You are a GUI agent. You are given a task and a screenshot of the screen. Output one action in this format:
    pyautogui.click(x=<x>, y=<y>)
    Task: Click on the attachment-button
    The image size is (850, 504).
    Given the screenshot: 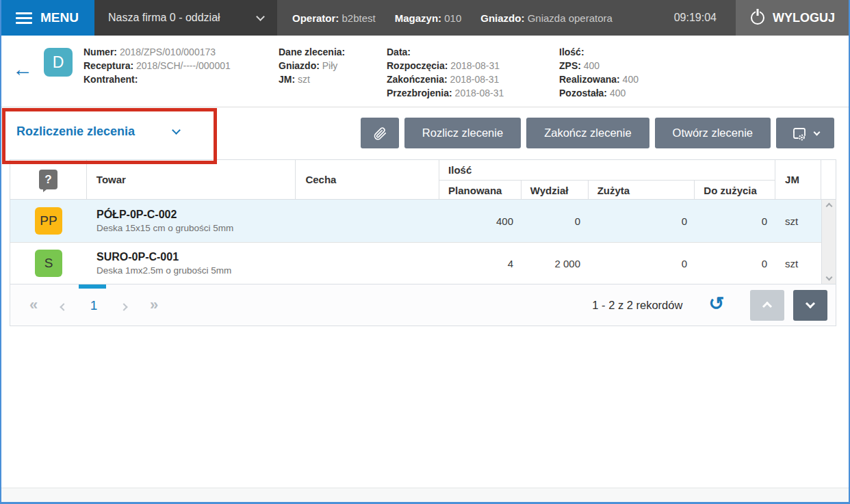 What is the action you would take?
    pyautogui.click(x=380, y=133)
    